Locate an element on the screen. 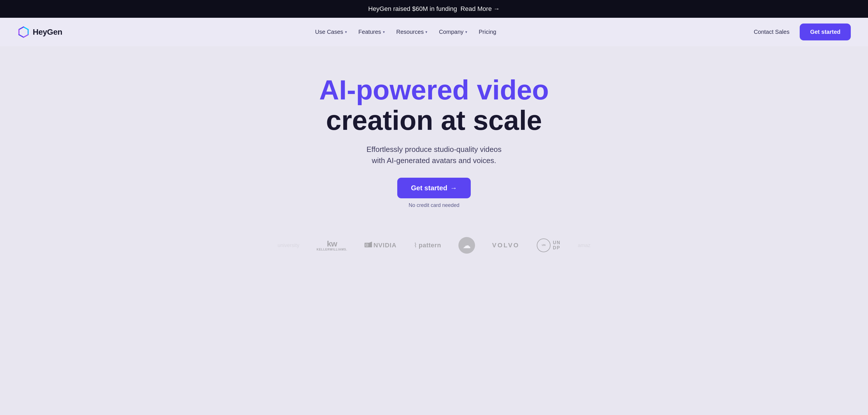 The image size is (868, 415). pattern-logo-text: pattern is located at coordinates (430, 245).